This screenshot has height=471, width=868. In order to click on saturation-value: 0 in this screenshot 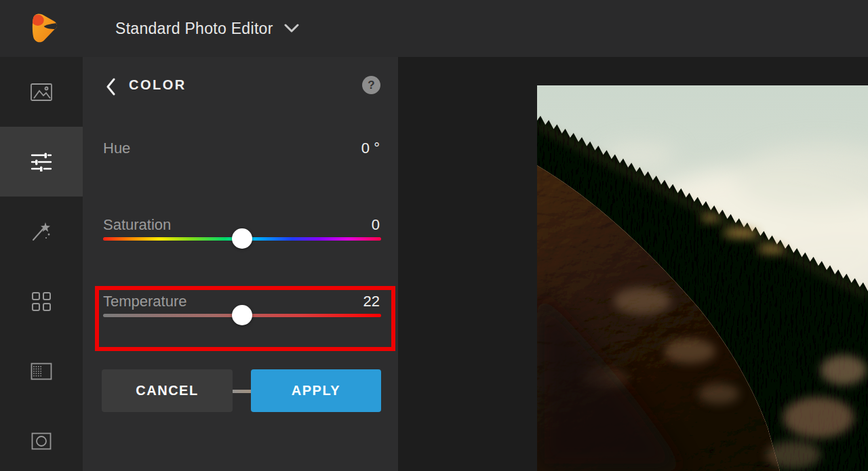, I will do `click(312, 225)`.